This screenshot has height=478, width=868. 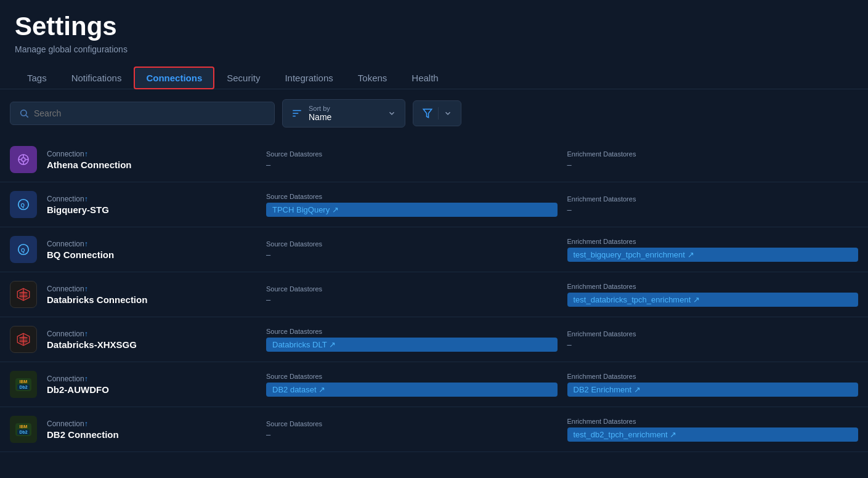 I want to click on source-datastores: Source Datastores DB2 dataset ↗, so click(x=412, y=384).